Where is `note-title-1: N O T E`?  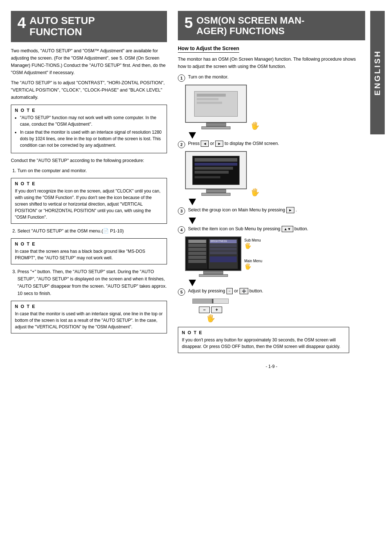 note-title-1: N O T E is located at coordinates (89, 110).